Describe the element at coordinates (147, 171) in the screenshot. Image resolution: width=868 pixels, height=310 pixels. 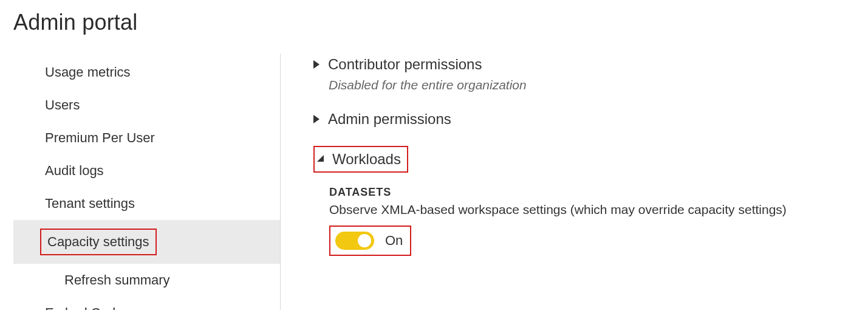
I see `sidebar-item-audit-logs: Audit logs` at that location.